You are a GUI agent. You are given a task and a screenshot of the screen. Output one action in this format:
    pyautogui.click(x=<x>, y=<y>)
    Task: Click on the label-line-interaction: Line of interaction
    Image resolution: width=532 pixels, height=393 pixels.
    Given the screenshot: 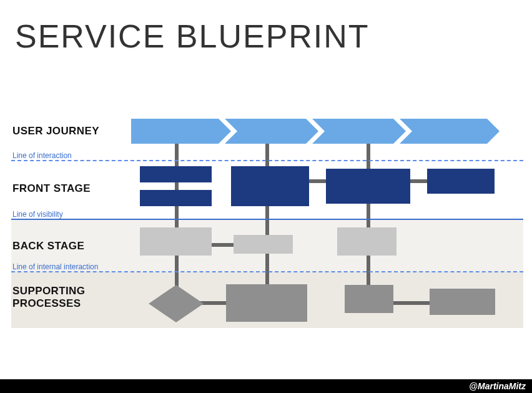 What is the action you would take?
    pyautogui.click(x=42, y=156)
    